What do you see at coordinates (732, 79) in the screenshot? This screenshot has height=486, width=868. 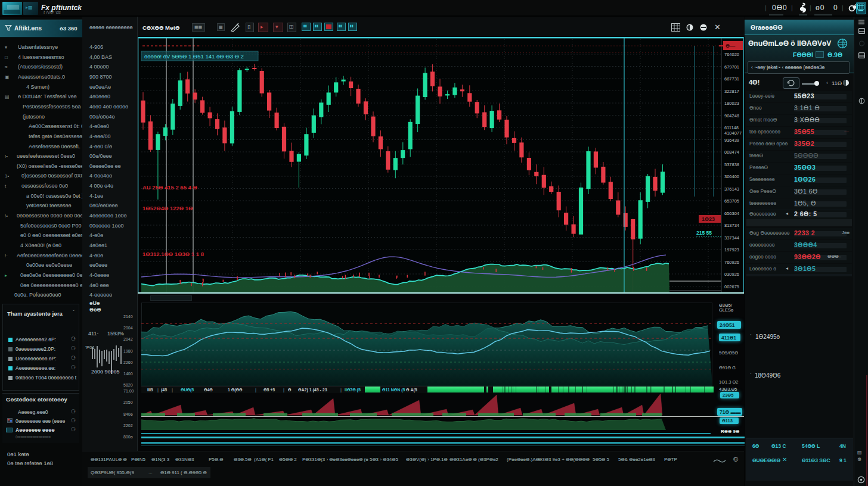 I see `svg-text: 687731` at bounding box center [732, 79].